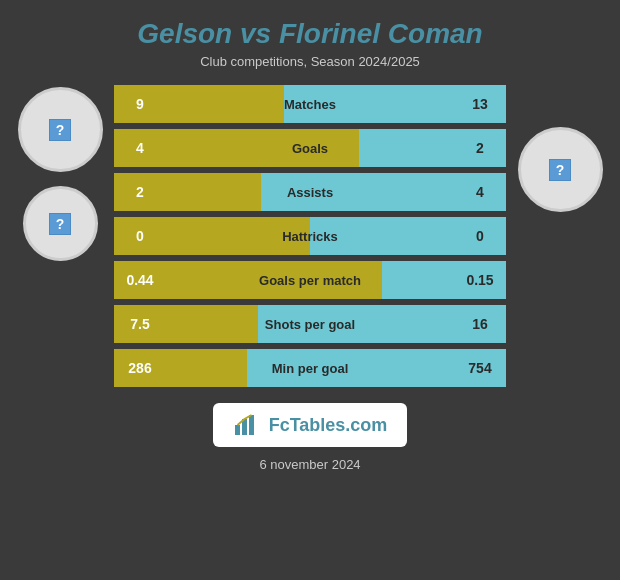 This screenshot has height=580, width=620. Describe the element at coordinates (140, 192) in the screenshot. I see `stat-left-value: 2` at that location.